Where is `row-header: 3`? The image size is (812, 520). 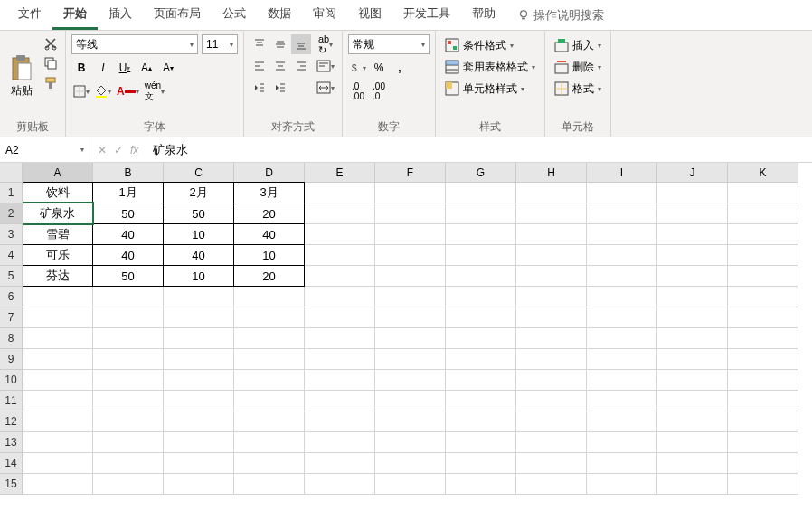 row-header: 3 is located at coordinates (11, 235).